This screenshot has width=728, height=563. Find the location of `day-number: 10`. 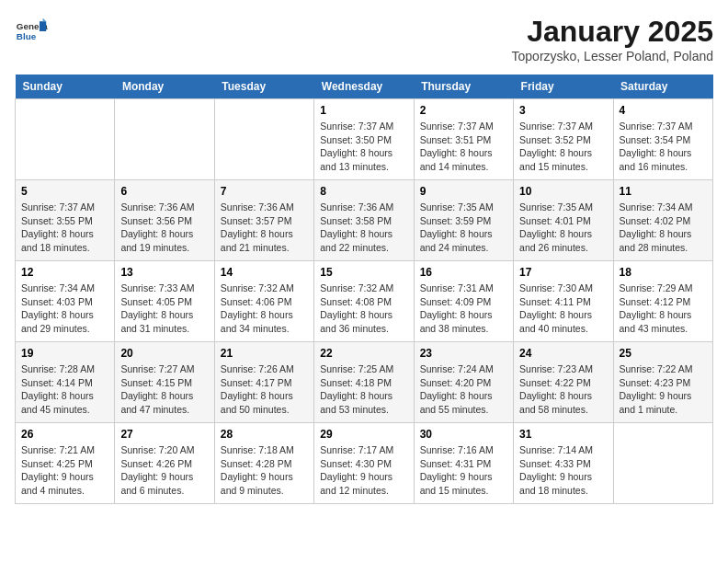

day-number: 10 is located at coordinates (563, 191).